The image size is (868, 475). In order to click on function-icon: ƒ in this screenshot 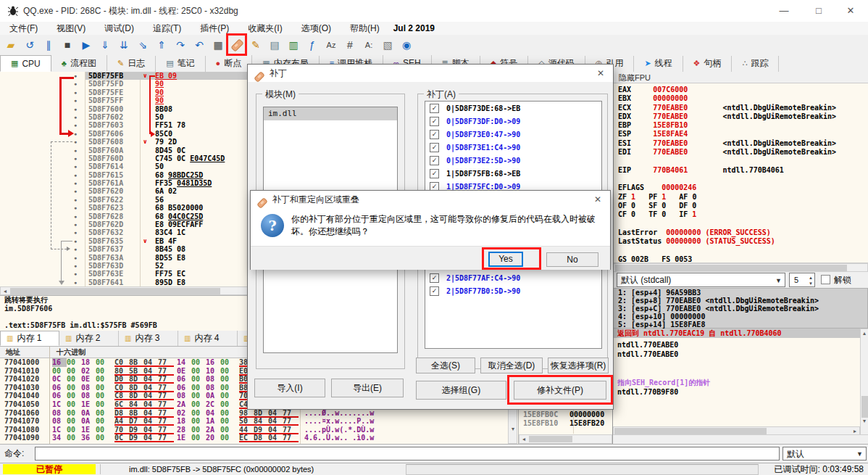, I will do `click(312, 45)`.